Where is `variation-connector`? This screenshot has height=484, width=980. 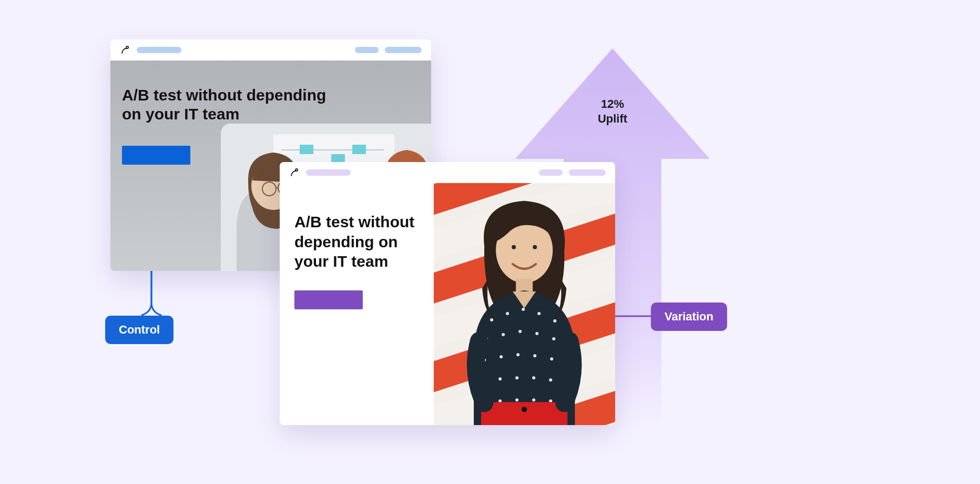
variation-connector is located at coordinates (634, 316).